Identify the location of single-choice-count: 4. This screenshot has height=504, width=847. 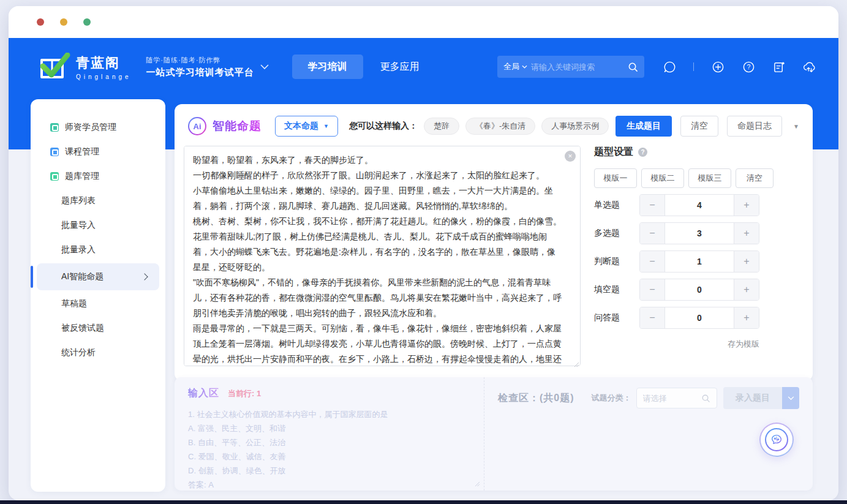
(699, 205).